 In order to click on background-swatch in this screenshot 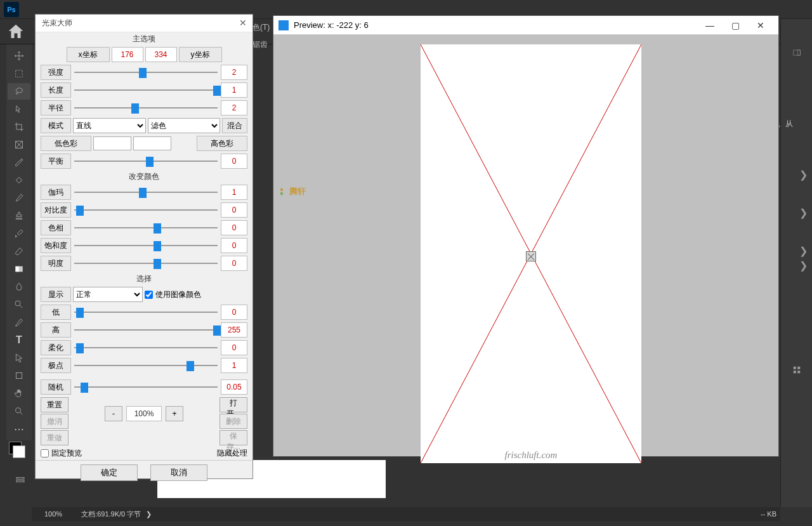, I will do `click(19, 452)`.